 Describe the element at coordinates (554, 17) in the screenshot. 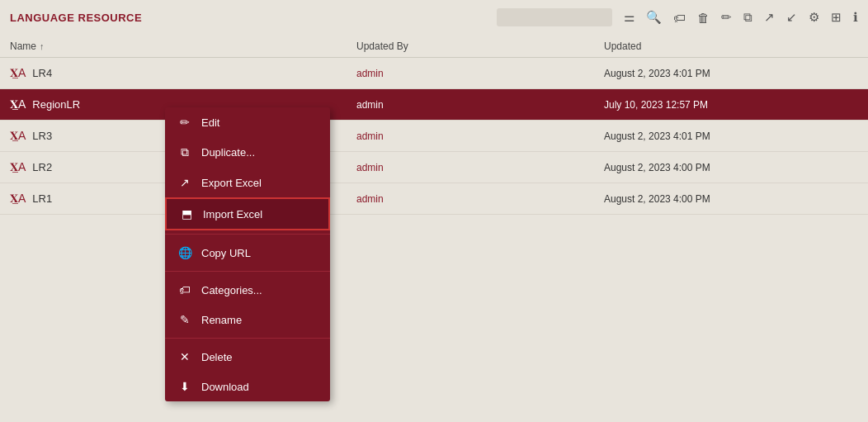

I see `search-input` at that location.